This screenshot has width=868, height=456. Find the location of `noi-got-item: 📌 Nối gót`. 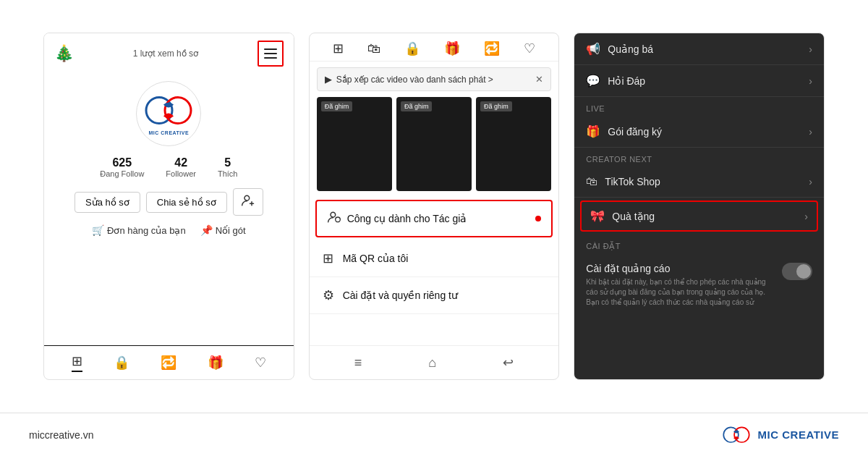

noi-got-item: 📌 Nối gót is located at coordinates (223, 230).